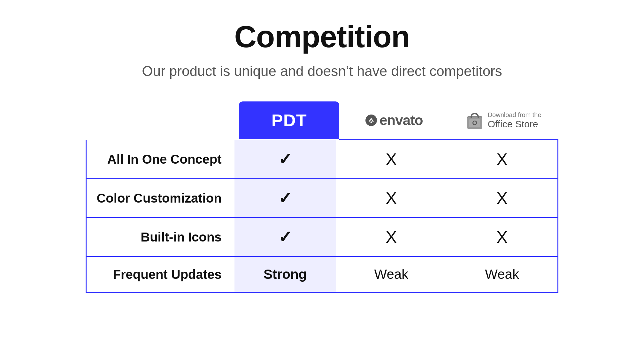  I want to click on row-label-cell: Color Customization, so click(160, 198).